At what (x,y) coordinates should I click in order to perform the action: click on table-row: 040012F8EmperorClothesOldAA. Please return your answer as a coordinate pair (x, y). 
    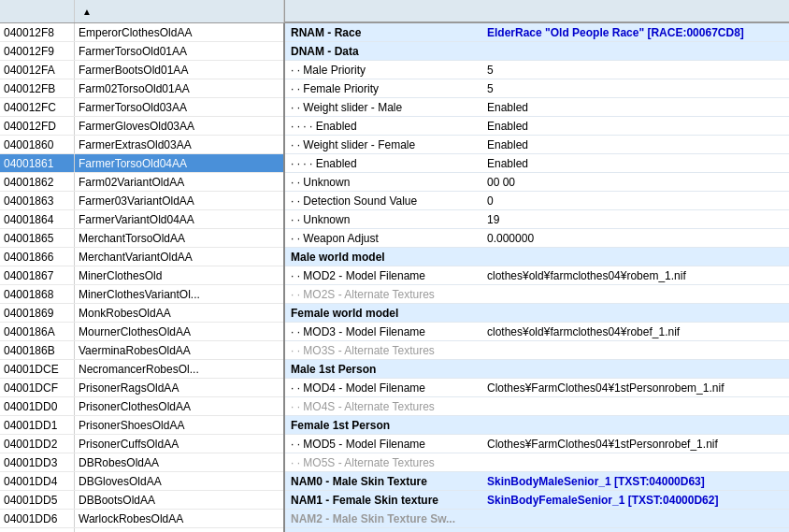
    Looking at the image, I should click on (142, 33).